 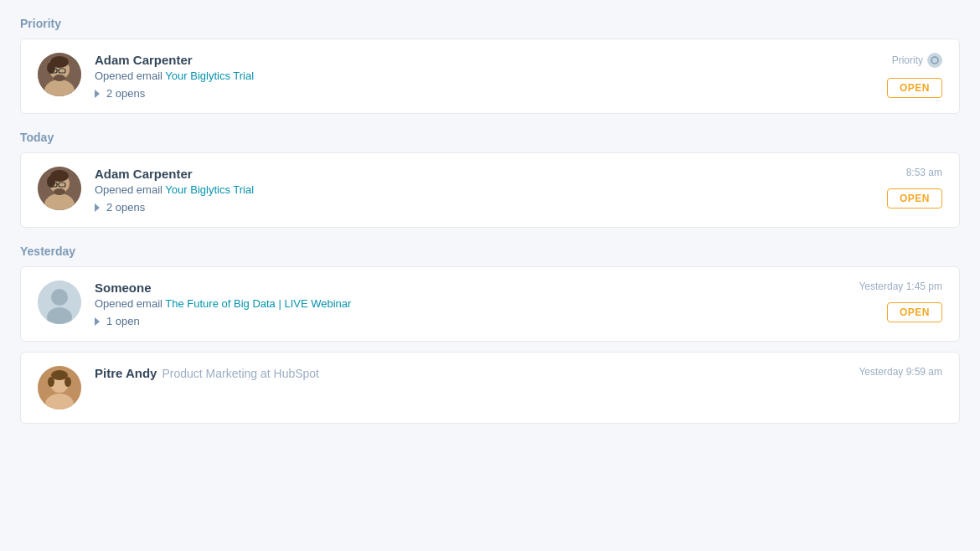 What do you see at coordinates (258, 303) in the screenshot?
I see `email-link: The Future of Big Data | LIVE Webinar` at bounding box center [258, 303].